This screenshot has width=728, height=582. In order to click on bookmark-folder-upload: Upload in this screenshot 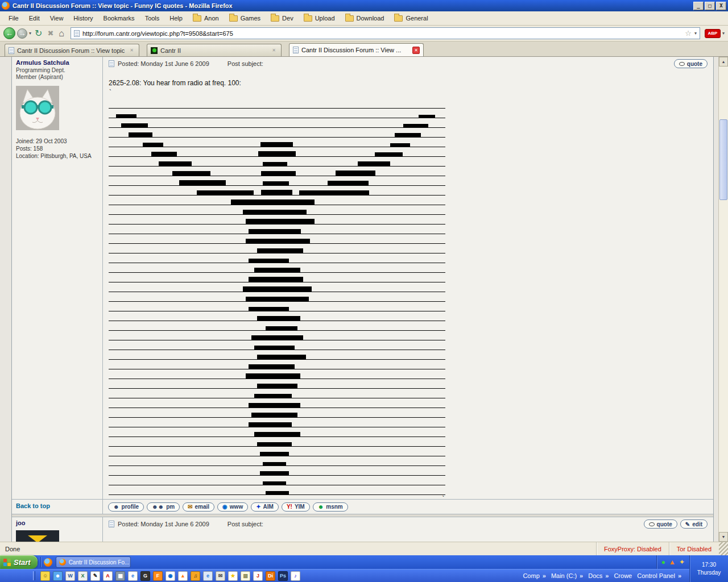, I will do `click(320, 18)`.